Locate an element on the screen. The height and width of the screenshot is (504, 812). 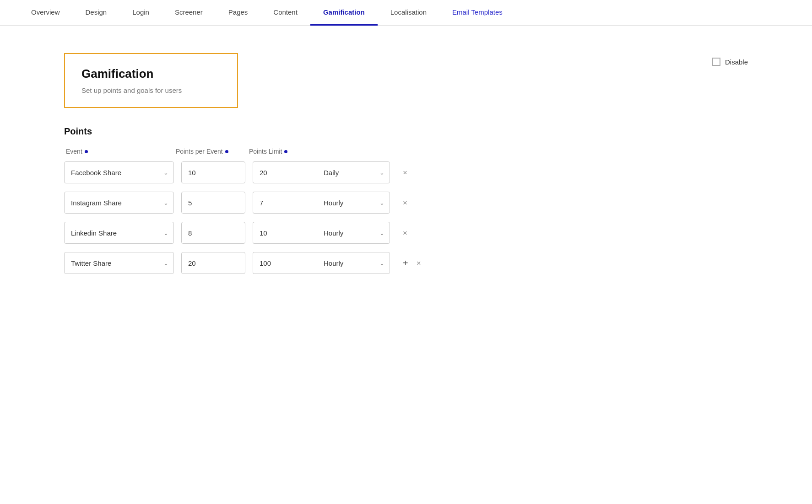
remove-row-button-2: × is located at coordinates (405, 203).